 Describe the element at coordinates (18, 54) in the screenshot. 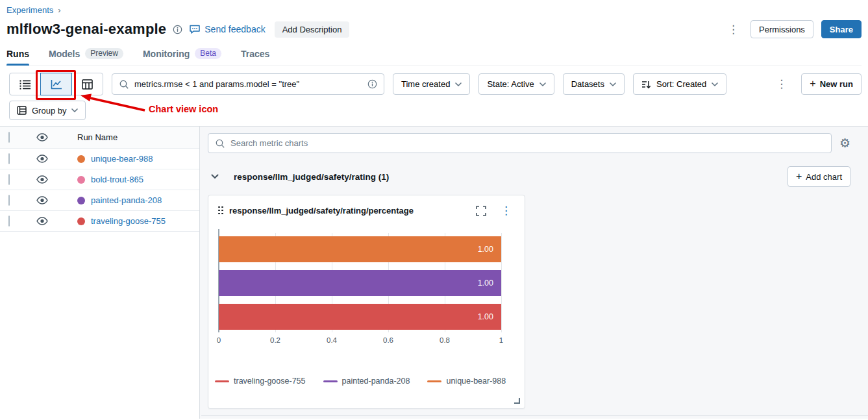

I see `tab-label: Runs` at that location.